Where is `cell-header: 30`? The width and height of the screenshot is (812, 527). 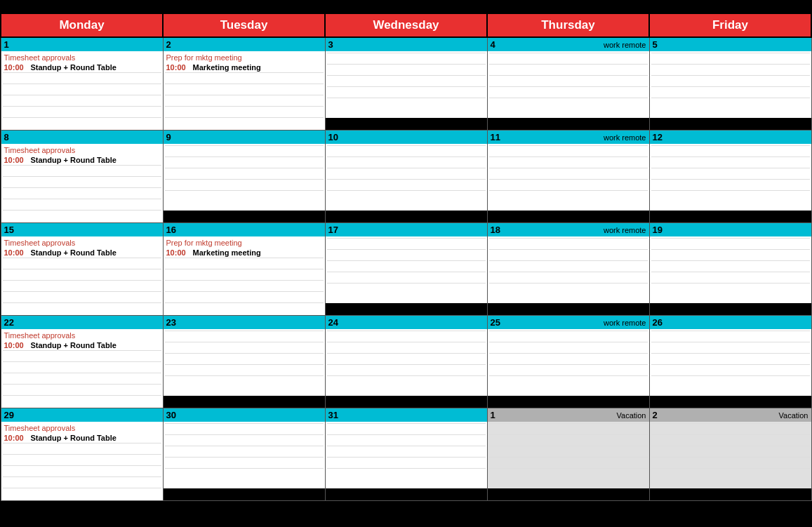
cell-header: 30 is located at coordinates (244, 415).